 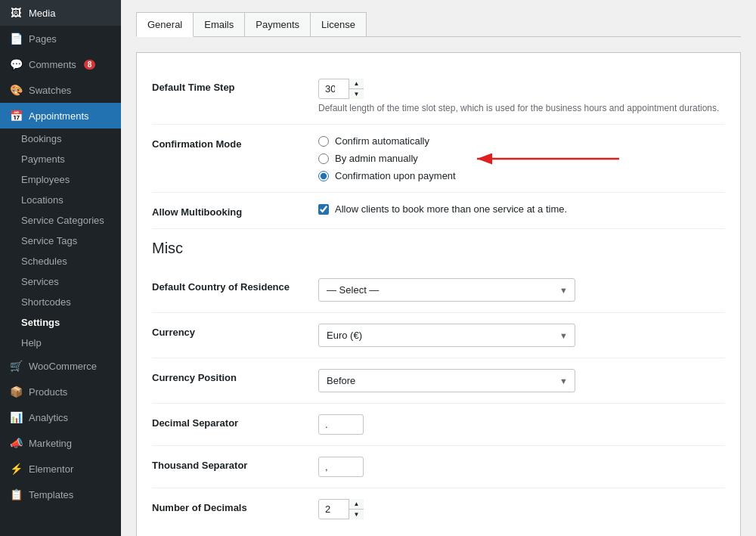 What do you see at coordinates (16, 469) in the screenshot?
I see `elementor-icon: ⚡` at bounding box center [16, 469].